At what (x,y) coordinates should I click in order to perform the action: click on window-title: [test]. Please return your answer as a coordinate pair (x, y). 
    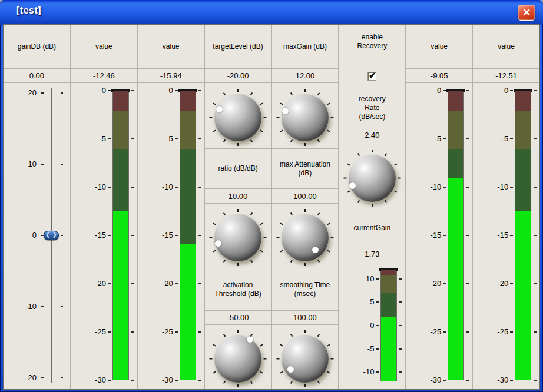
    Looking at the image, I should click on (29, 11).